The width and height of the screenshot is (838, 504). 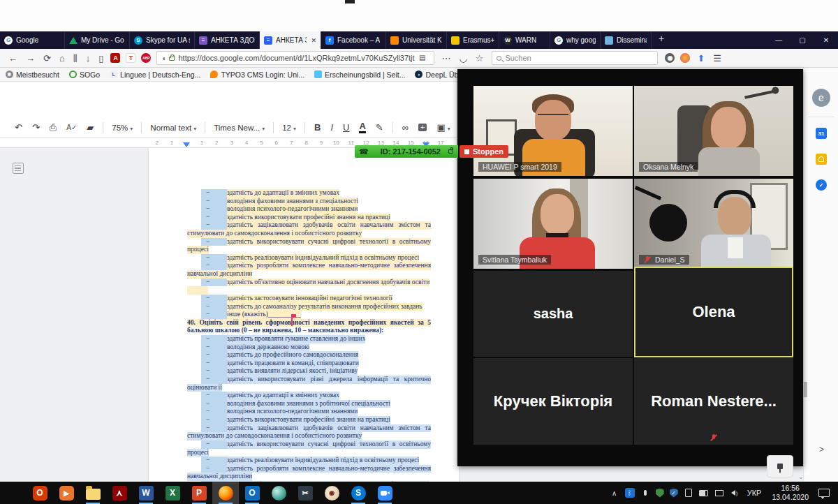 I want to click on bookmark-linguee: LLinguee | Deutsch-Eng..., so click(x=155, y=75).